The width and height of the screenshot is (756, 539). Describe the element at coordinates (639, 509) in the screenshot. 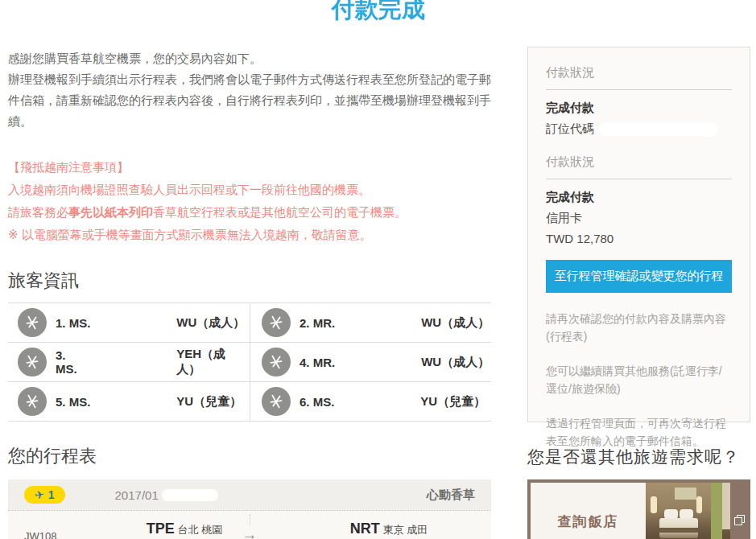

I see `hotel-search-banner: 查詢飯店 Booking.com` at that location.